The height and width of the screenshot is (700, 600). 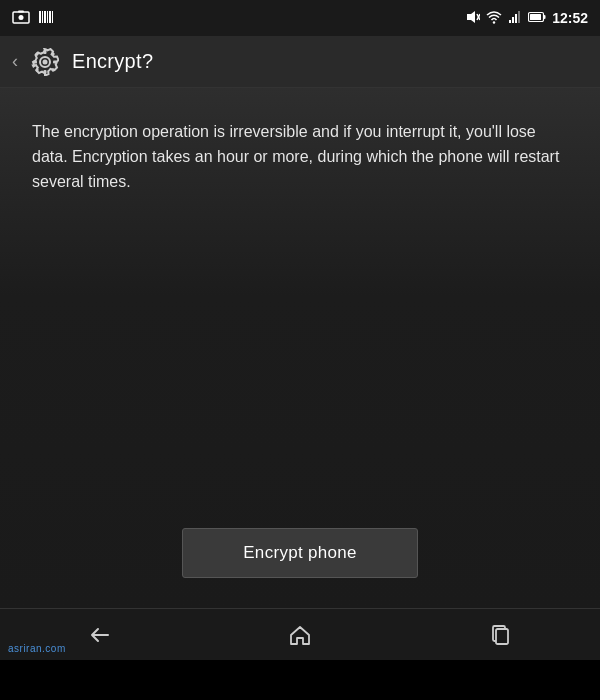 What do you see at coordinates (300, 553) in the screenshot?
I see `button-area: Encrypt phone` at bounding box center [300, 553].